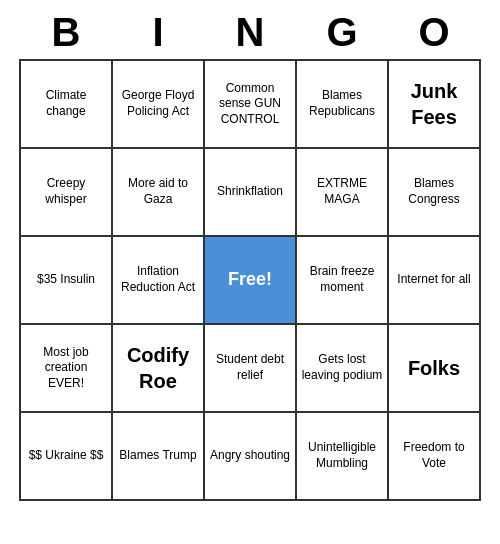 The image size is (500, 544). I want to click on bingo-cell-1: George Floyd Policing Act, so click(159, 105).